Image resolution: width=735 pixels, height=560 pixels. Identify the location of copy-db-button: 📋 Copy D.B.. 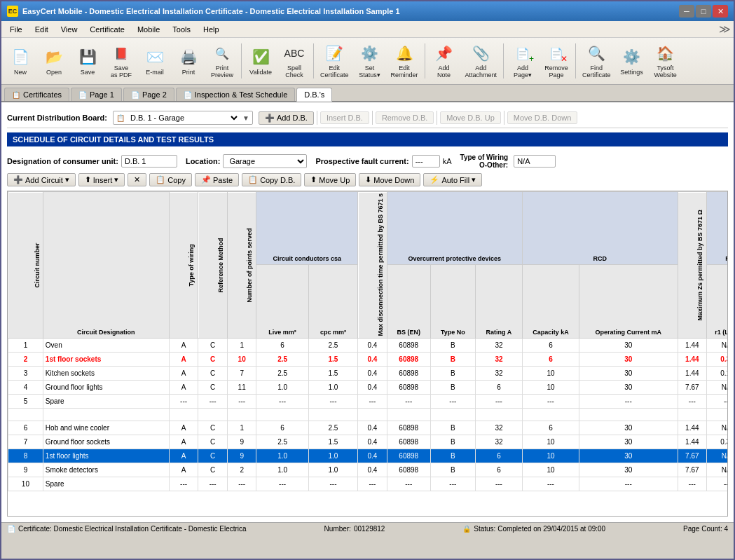
(272, 179).